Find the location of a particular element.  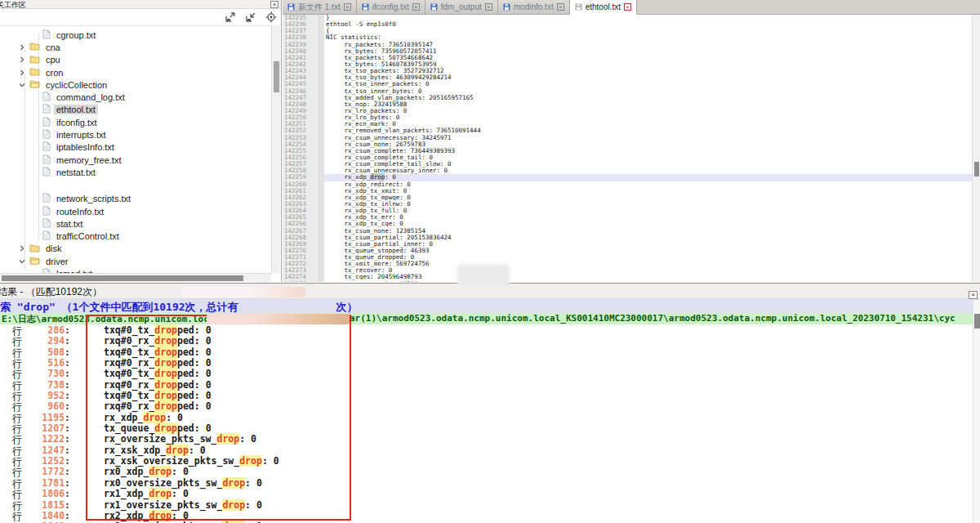

tree-item-lsmod-txt: lsmod.txt is located at coordinates (136, 270).